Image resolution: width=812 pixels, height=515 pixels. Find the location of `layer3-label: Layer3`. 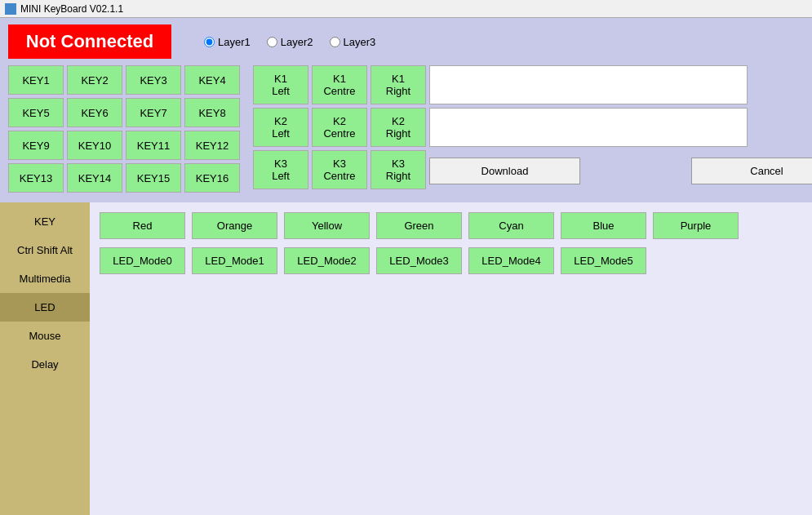

layer3-label: Layer3 is located at coordinates (360, 42).